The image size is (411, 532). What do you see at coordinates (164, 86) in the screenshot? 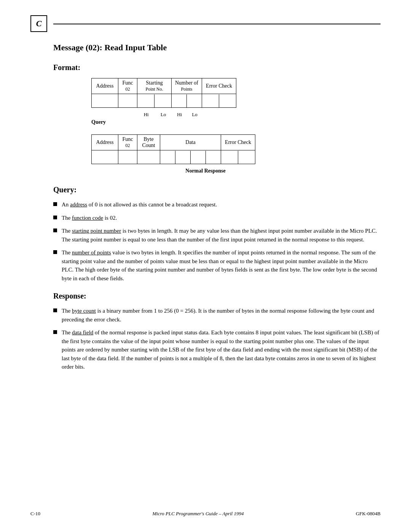
I see `query-table-header-row: Address Func02 StartingPoint No. Number …` at bounding box center [164, 86].